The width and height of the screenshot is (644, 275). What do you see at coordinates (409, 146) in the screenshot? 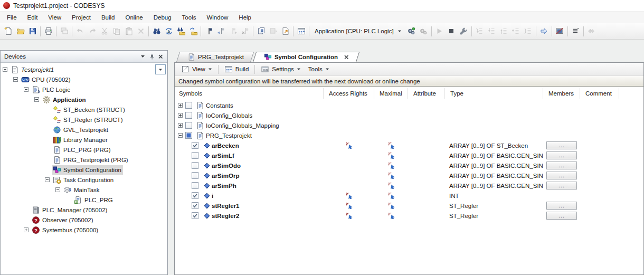
I see `symbol-row-arbecken: arBeckenARRAY [0..9] OF ST_Becken...` at bounding box center [409, 146].